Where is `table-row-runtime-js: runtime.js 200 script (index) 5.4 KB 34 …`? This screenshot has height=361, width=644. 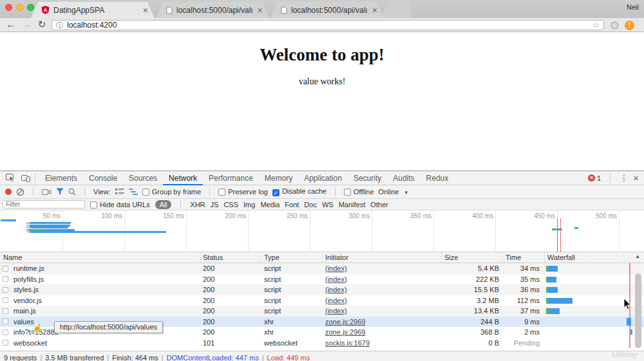
table-row-runtime-js: runtime.js 200 script (index) 5.4 KB 34 … is located at coordinates (322, 269).